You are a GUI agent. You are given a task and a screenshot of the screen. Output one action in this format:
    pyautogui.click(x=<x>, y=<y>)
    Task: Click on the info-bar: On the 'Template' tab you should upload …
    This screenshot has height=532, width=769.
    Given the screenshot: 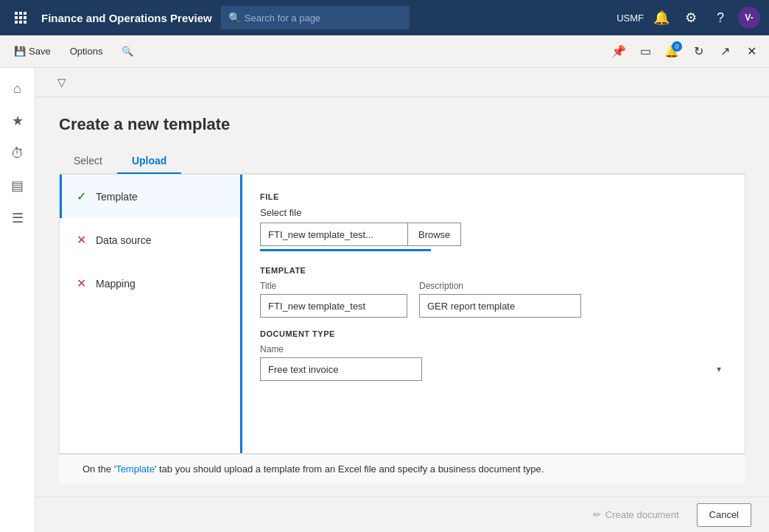 What is the action you would take?
    pyautogui.click(x=402, y=469)
    